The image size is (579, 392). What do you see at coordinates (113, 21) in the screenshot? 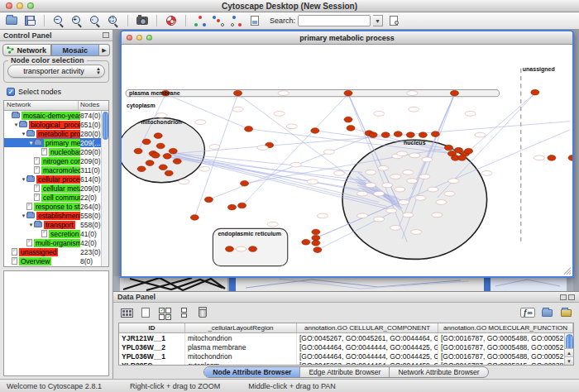
I see `zoom-fit-icon: ⛶` at bounding box center [113, 21].